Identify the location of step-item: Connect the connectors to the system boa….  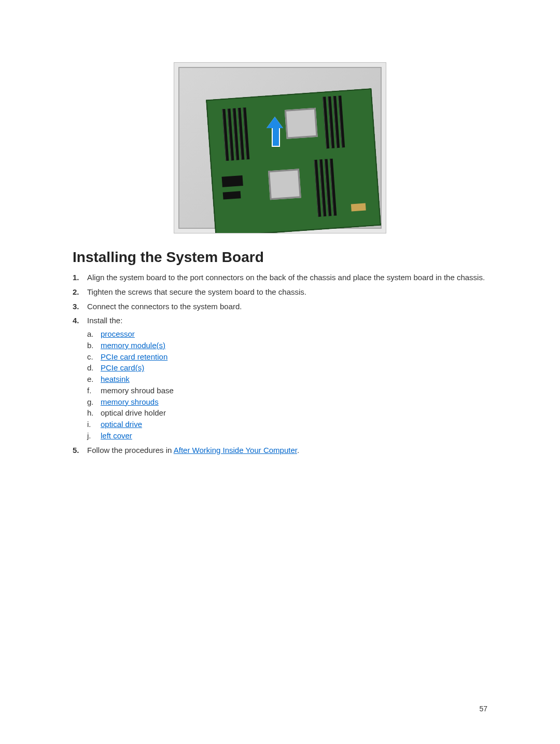
(280, 307).